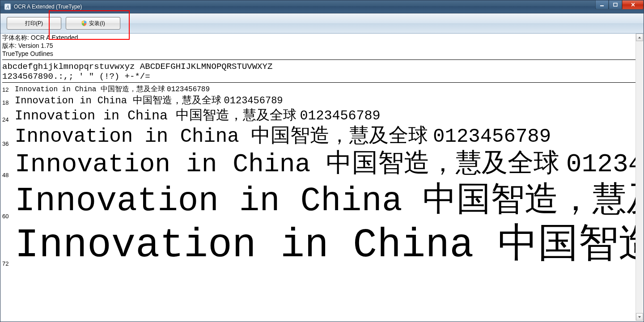 The width and height of the screenshot is (644, 322). I want to click on sample-size-label: 12, so click(8, 90).